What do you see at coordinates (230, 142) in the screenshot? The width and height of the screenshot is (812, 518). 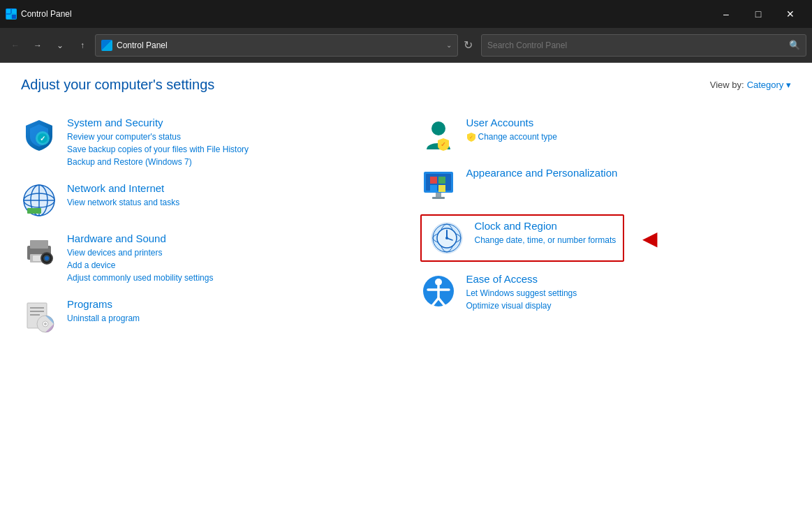 I see `system-security-info: System and Security Review your computer…` at bounding box center [230, 142].